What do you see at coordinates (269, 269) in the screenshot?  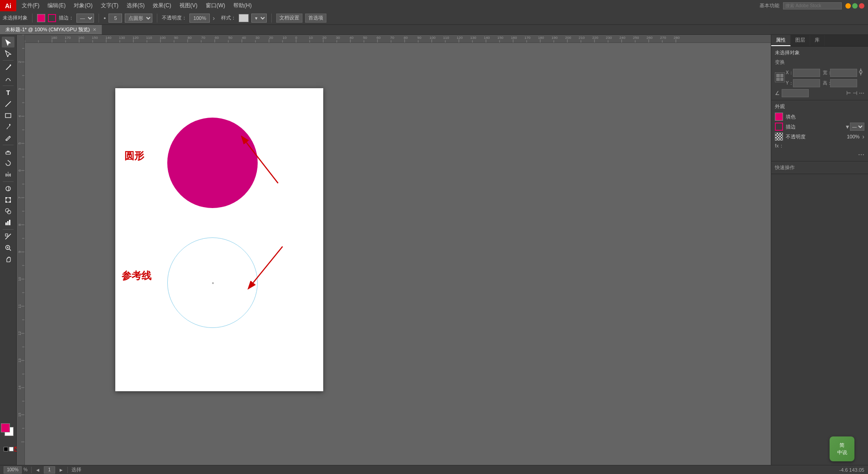 I see `arrow2-svg` at bounding box center [269, 269].